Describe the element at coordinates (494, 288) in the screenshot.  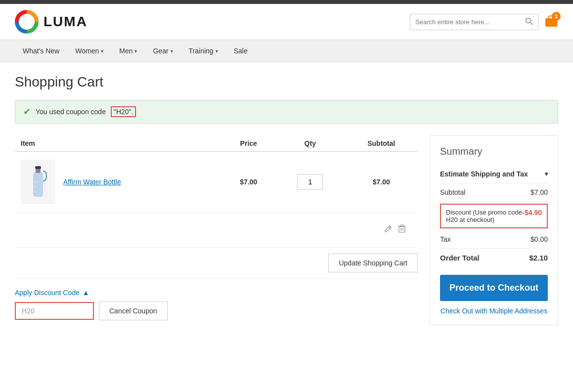
I see `proceed-to-checkout-button: Proceed to Checkout` at that location.